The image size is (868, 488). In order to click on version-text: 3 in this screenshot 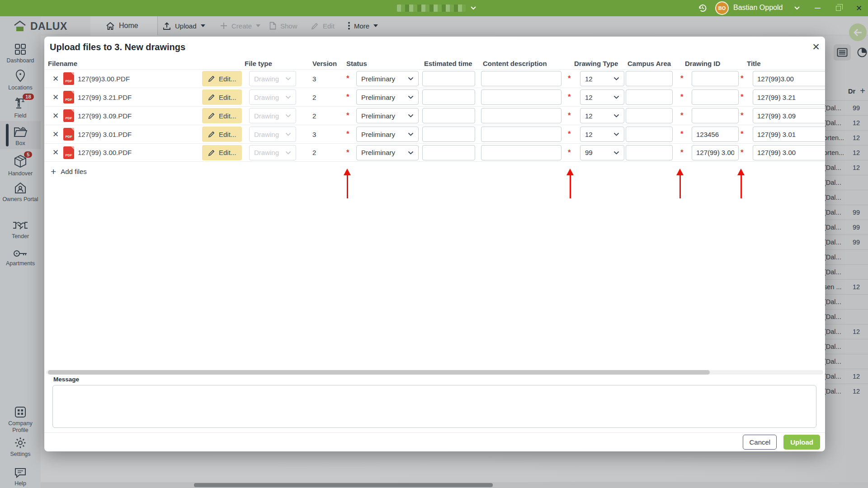, I will do `click(314, 79)`.